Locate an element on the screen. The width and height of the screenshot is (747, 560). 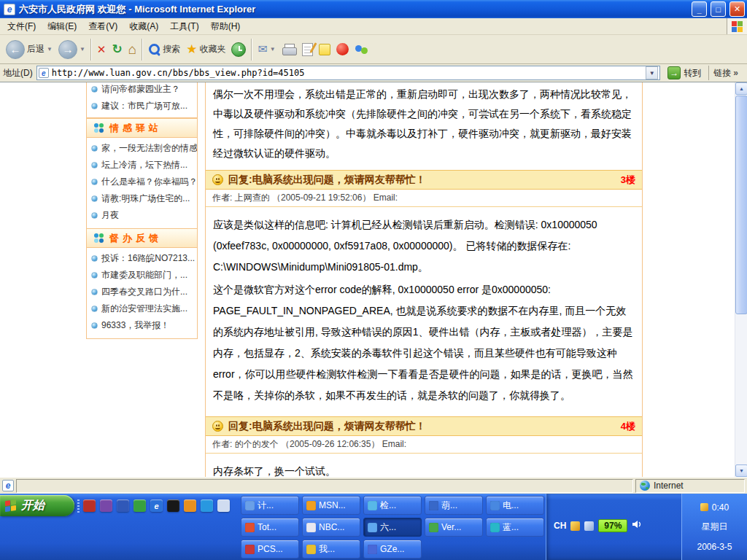
toolbar-separator is located at coordinates (142, 50).